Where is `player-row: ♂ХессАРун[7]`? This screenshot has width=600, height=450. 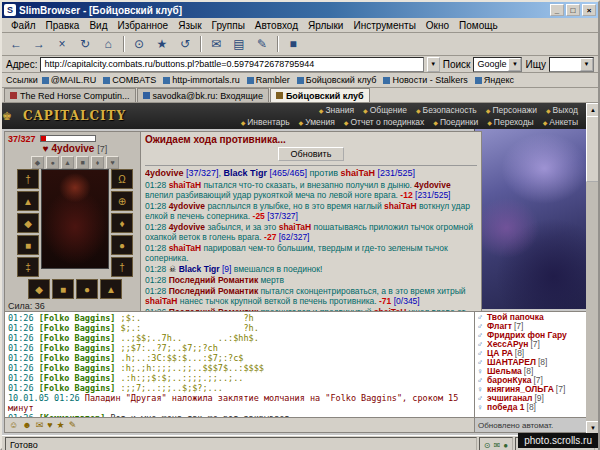
player-row: ♂ХессАРун[7] is located at coordinates (533, 344).